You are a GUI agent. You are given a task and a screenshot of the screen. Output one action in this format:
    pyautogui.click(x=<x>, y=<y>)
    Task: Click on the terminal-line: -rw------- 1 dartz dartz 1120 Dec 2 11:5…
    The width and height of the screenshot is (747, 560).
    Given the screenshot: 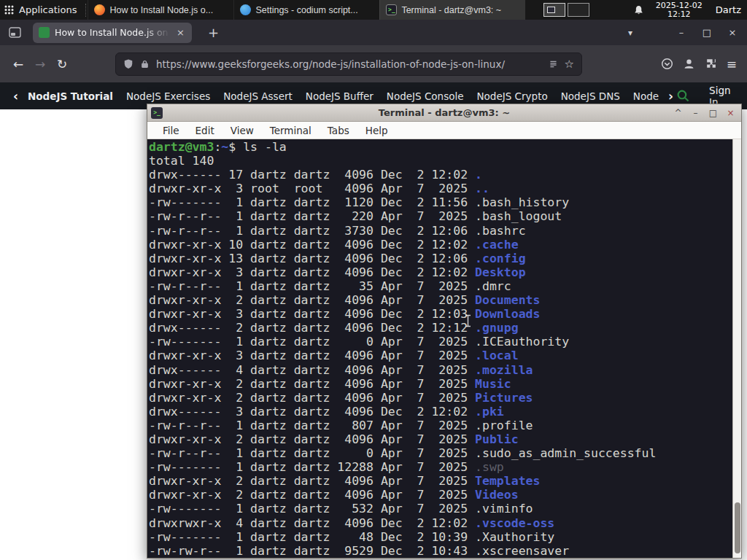 What is the action you would take?
    pyautogui.click(x=441, y=203)
    